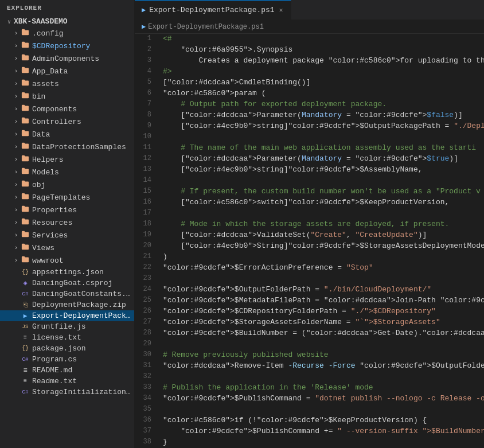  Describe the element at coordinates (82, 260) in the screenshot. I see `label-wwwroot: wwwroot` at that location.